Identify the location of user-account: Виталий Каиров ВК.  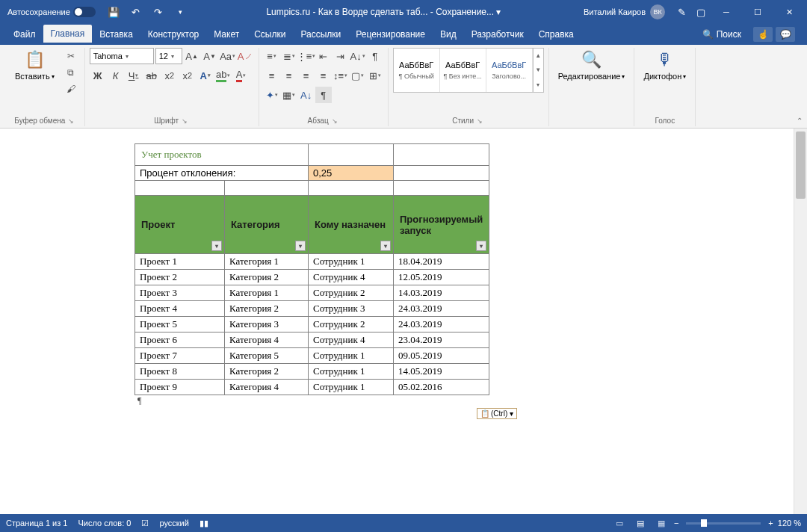
(625, 12).